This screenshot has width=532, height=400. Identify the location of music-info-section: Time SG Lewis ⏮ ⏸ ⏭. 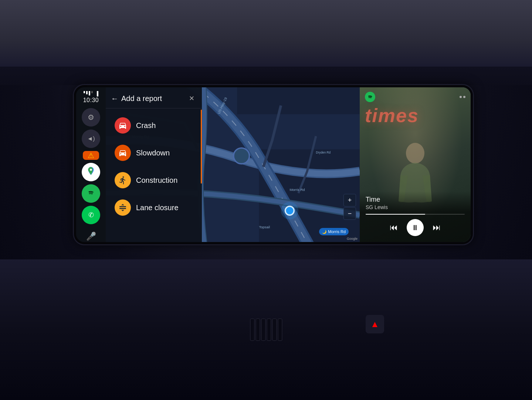
(415, 217).